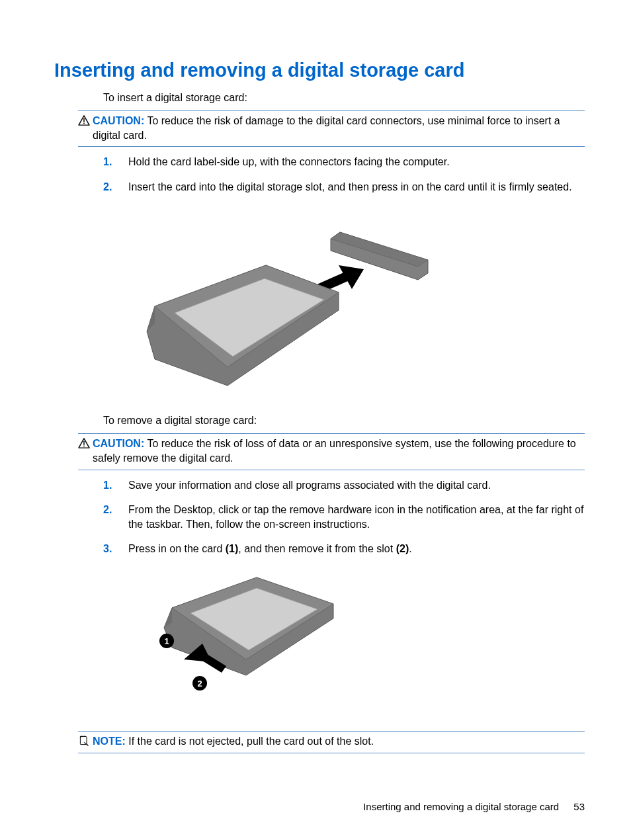 This screenshot has width=631, height=840. Describe the element at coordinates (200, 684) in the screenshot. I see `svg-text: 2` at that location.